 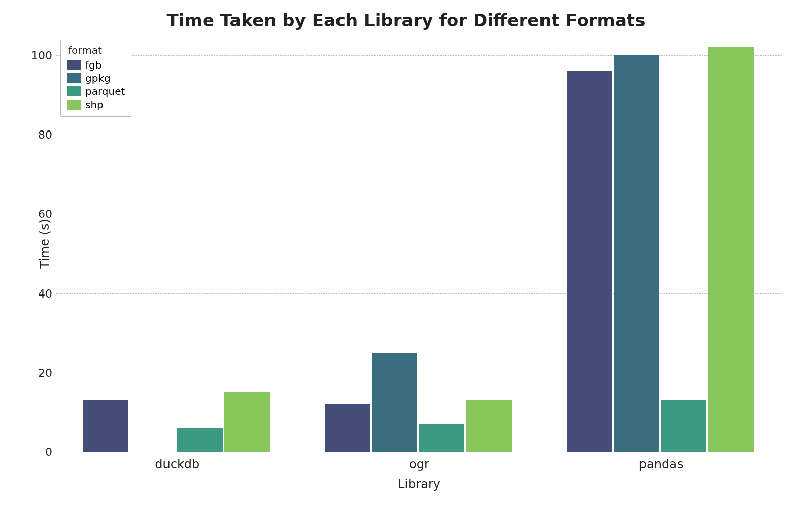 I want to click on x-axis-label: Library, so click(x=419, y=484).